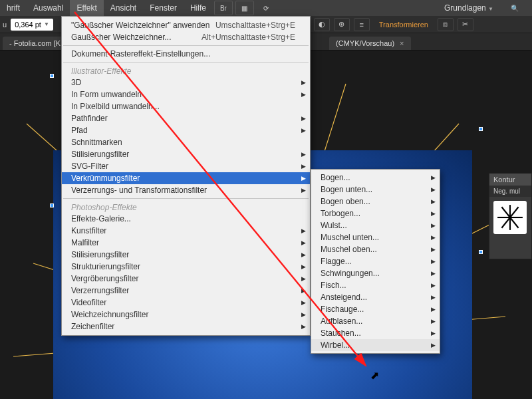 The width and height of the screenshot is (532, 399). Describe the element at coordinates (375, 345) in the screenshot. I see `menu-item: Wirbel...▶` at that location.